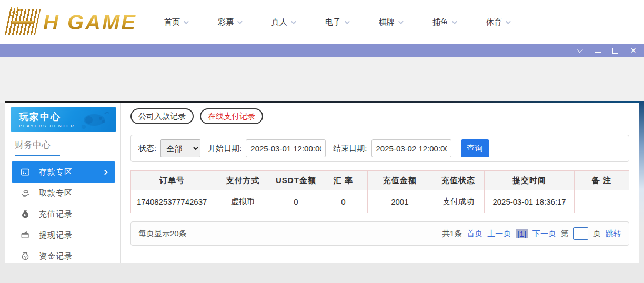 This screenshot has height=283, width=644. I want to click on cell-exchange-rate: 0, so click(343, 202).